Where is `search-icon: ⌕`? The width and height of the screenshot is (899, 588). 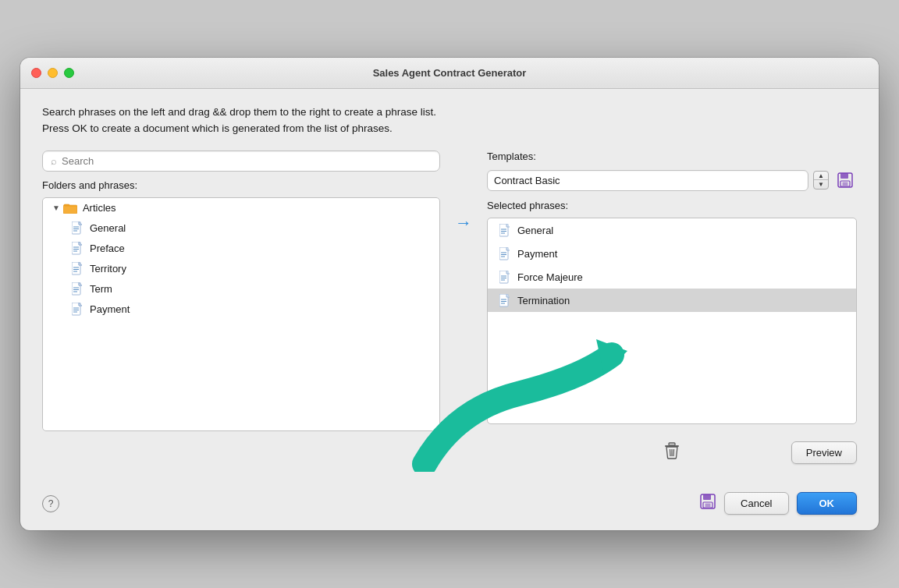 search-icon: ⌕ is located at coordinates (54, 161).